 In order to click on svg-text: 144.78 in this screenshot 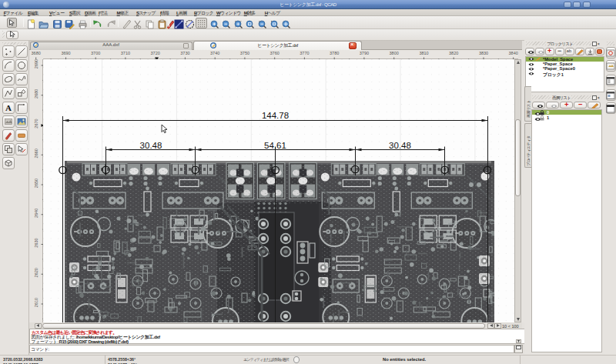, I will do `click(276, 115)`.